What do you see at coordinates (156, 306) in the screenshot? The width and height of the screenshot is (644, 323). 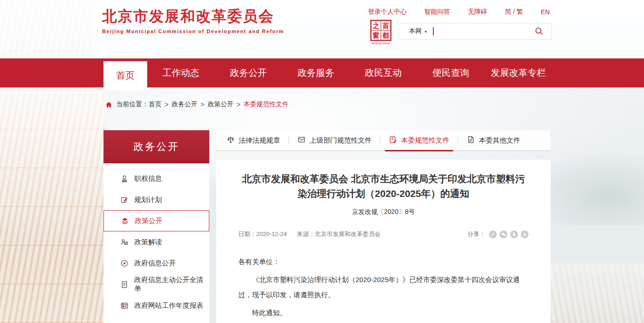 I see `sidebar-item-website-annual-report: 政府网站工作年度报表` at bounding box center [156, 306].